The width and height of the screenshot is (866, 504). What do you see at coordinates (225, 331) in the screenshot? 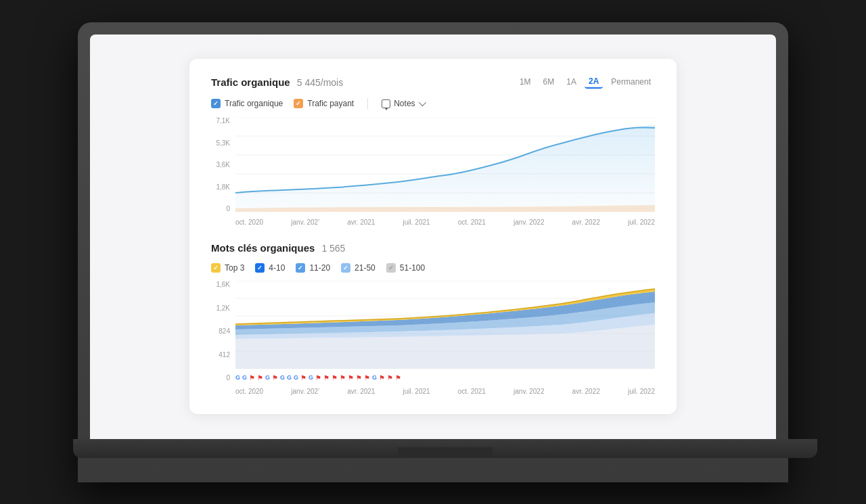
I see `y2-label-824: 824` at bounding box center [225, 331].